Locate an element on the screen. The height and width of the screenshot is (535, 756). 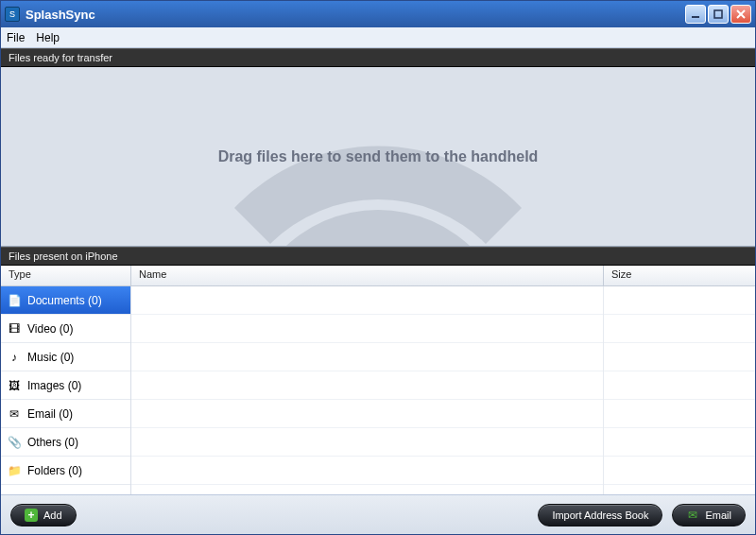
type-label: Others (0) is located at coordinates (53, 442).